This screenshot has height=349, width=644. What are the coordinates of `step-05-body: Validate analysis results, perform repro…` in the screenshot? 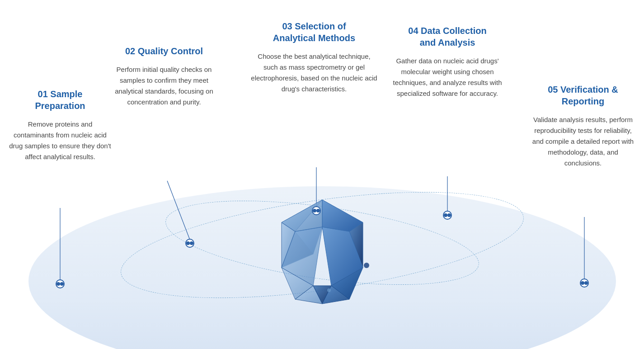 It's located at (583, 141).